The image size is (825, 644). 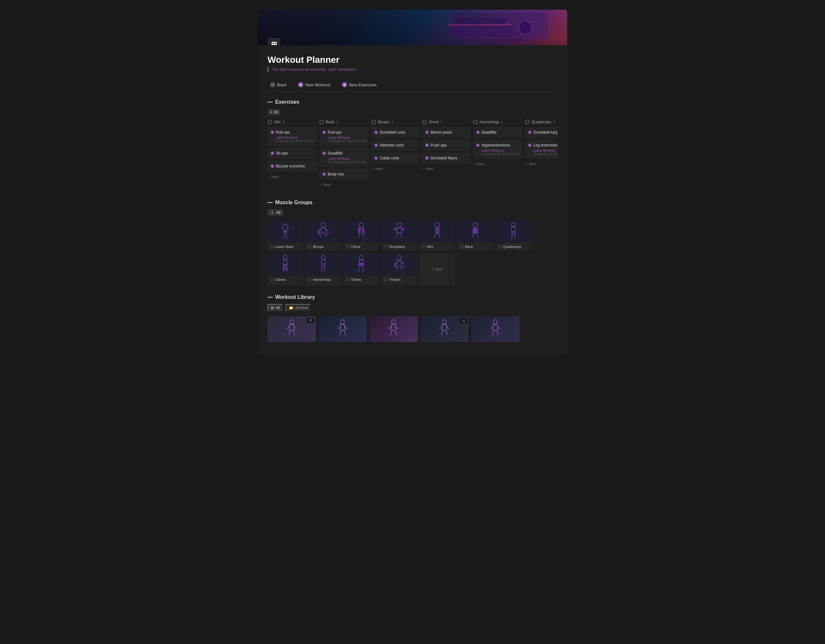 What do you see at coordinates (361, 247) in the screenshot?
I see `muscle-label-chest: Chest` at bounding box center [361, 247].